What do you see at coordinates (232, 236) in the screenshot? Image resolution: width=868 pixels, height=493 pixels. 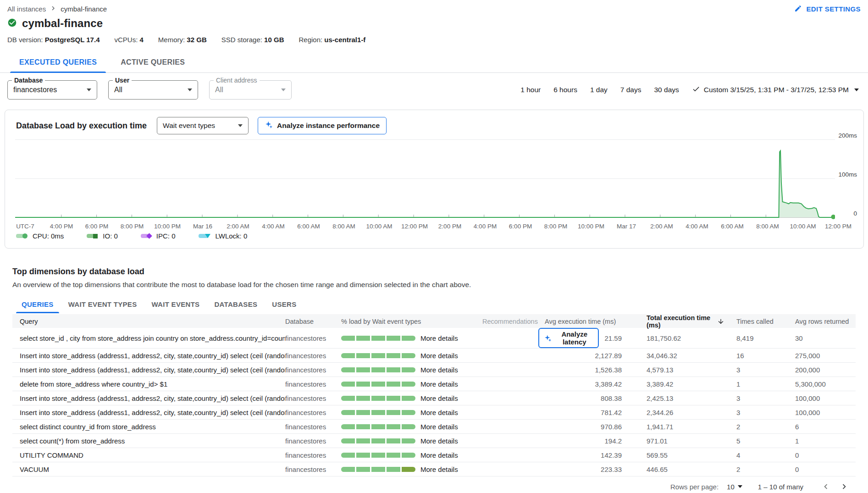 I see `legend-label: LWLock: 0` at bounding box center [232, 236].